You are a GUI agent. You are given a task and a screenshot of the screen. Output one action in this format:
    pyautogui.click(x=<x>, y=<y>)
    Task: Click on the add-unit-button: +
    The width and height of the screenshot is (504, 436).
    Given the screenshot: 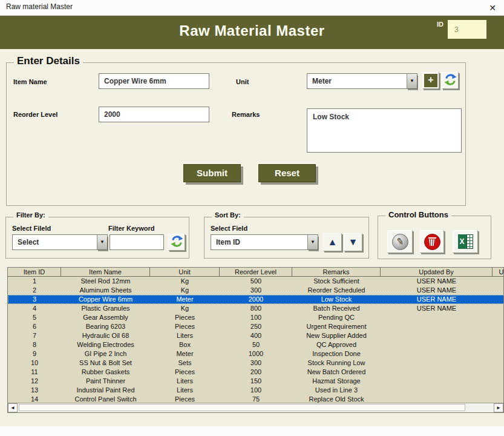 What is the action you would take?
    pyautogui.click(x=431, y=81)
    